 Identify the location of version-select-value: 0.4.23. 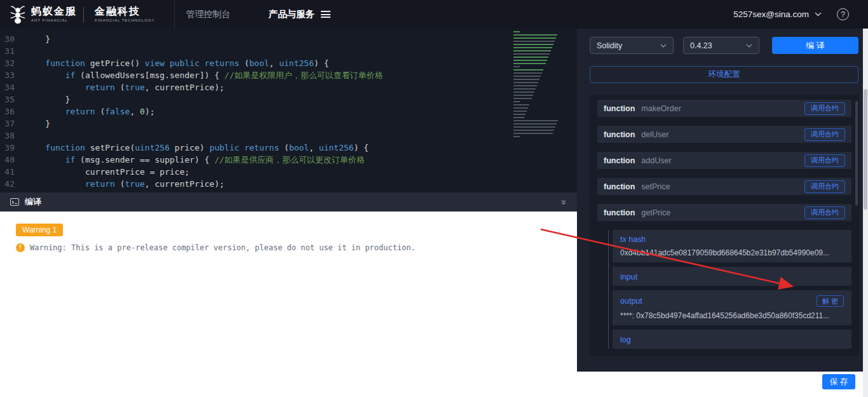
(702, 46).